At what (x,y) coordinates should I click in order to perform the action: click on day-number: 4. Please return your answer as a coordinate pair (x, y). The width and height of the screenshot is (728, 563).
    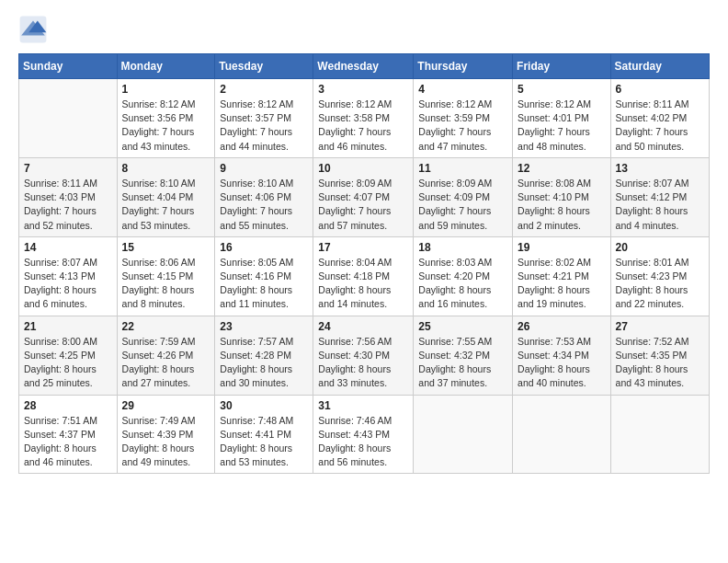
    Looking at the image, I should click on (463, 89).